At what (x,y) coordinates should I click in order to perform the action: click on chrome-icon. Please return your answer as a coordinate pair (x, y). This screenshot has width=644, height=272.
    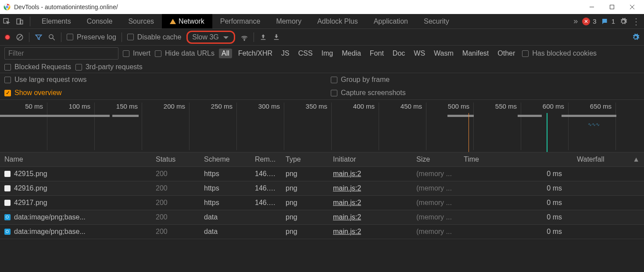
    Looking at the image, I should click on (7, 7).